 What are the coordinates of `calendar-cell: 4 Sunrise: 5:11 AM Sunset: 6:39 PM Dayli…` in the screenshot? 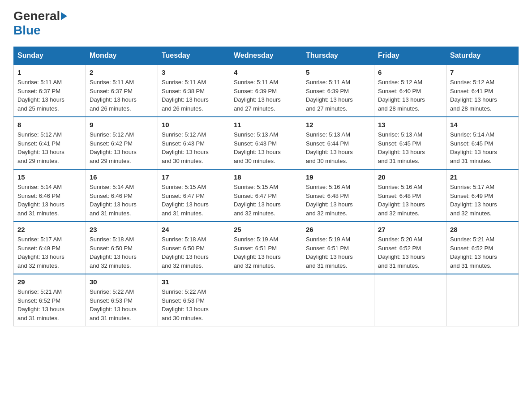 It's located at (266, 90).